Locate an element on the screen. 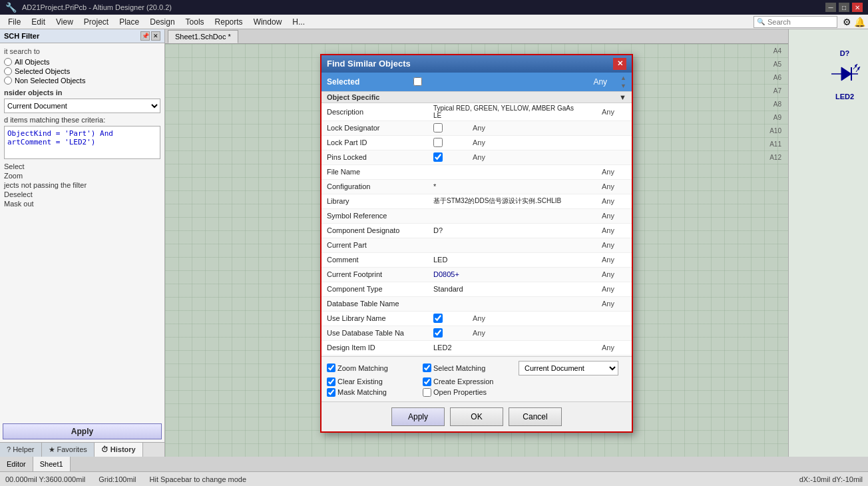 Image resolution: width=868 pixels, height=486 pixels. dialog-close-button: ✕ is located at coordinates (620, 64).